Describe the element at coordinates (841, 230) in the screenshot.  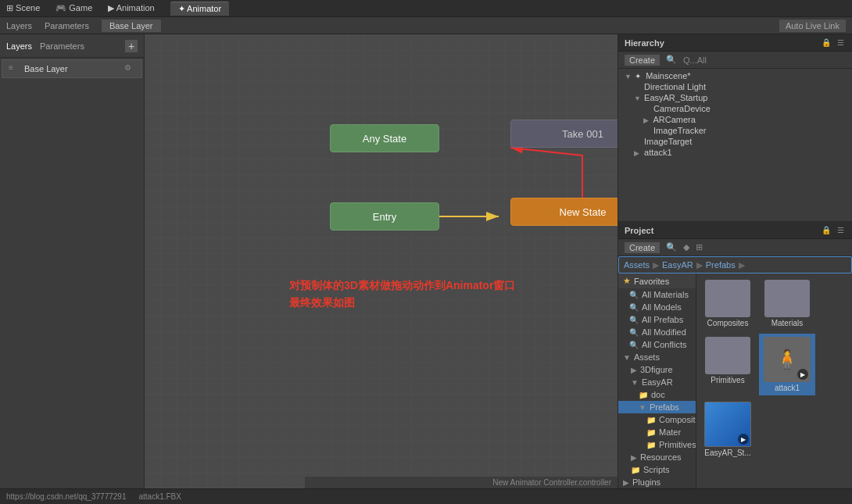
I see `project-menu-icon: ☰` at that location.